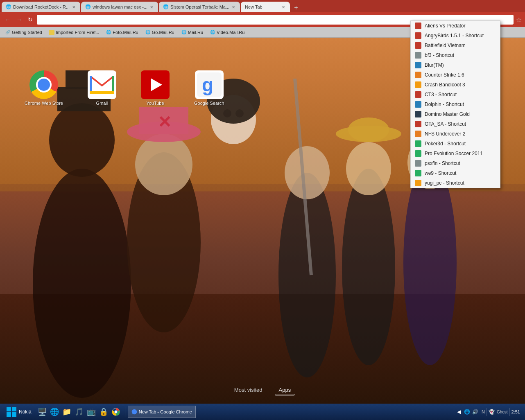  Describe the element at coordinates (262, 6) in the screenshot. I see `tab-bar: 🌐 Download RocketDock - R... ✕ 🌐 windows…` at that location.